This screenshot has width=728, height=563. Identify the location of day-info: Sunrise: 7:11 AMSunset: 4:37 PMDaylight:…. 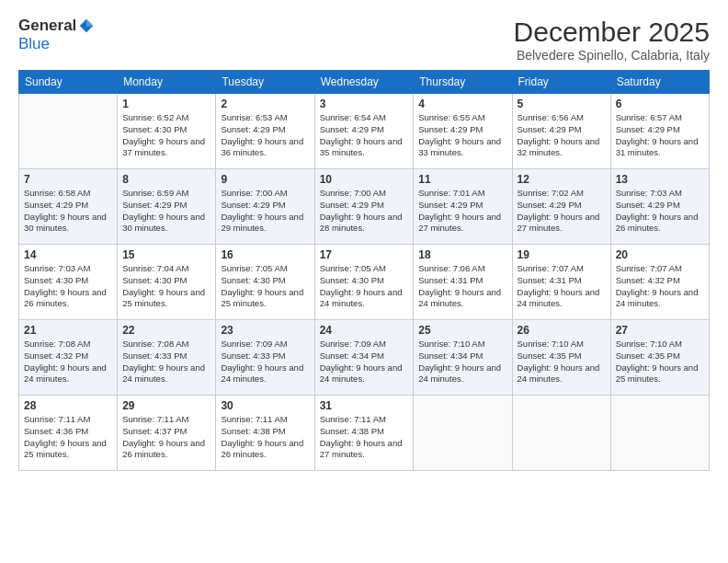
(166, 438).